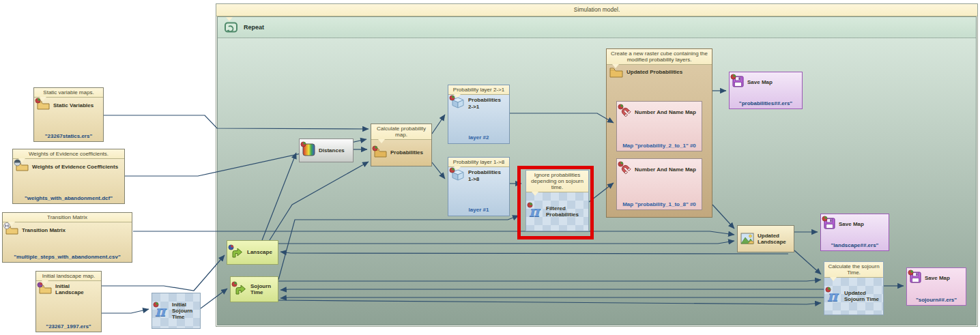  Describe the element at coordinates (854, 232) in the screenshot. I see `save-map-landscape-functor: Save Map "landscape##.ers"` at that location.